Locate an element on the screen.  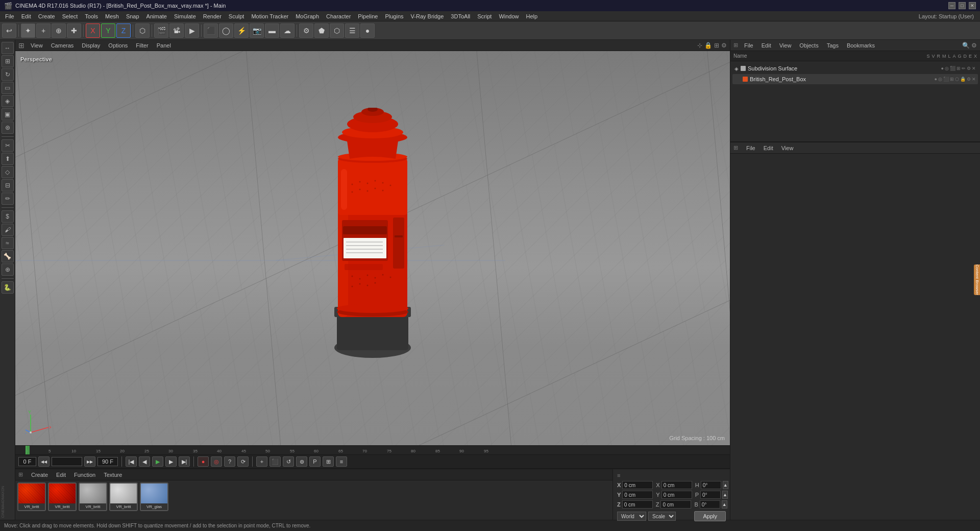
mat-edit-menu: Edit is located at coordinates (61, 475).